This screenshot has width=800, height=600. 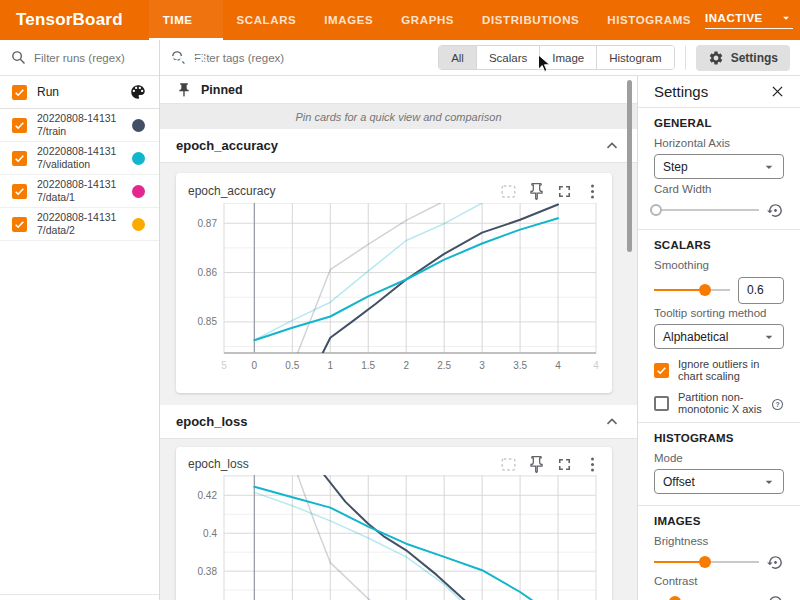 What do you see at coordinates (719, 189) in the screenshot?
I see `card-width-label: Card Width` at bounding box center [719, 189].